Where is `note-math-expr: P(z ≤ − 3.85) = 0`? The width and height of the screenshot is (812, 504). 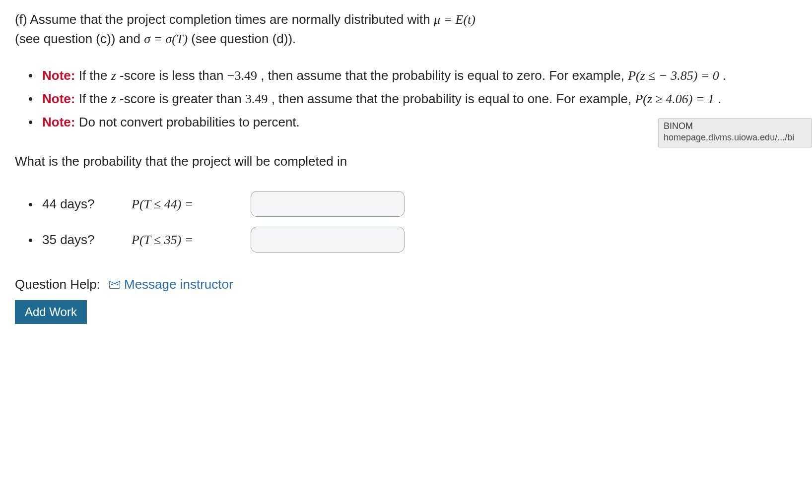
note-math-expr: P(z ≤ − 3.85) = 0 is located at coordinates (674, 75).